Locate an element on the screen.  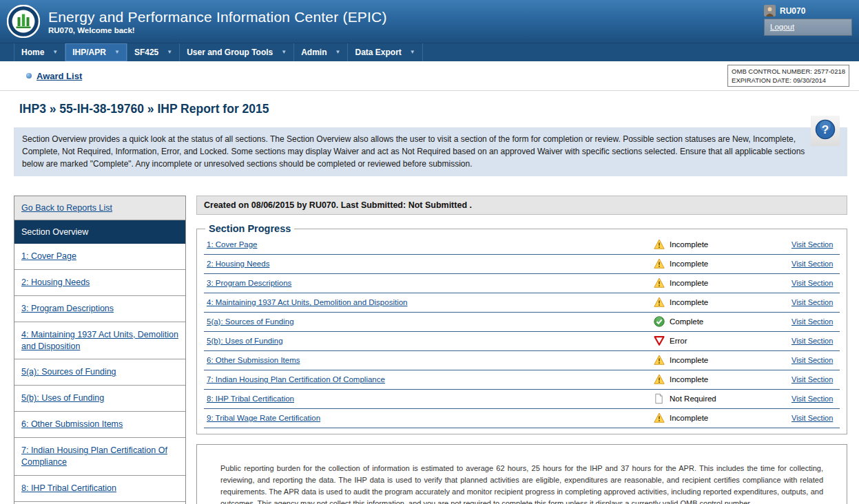
logout-button: Logout is located at coordinates (808, 28).